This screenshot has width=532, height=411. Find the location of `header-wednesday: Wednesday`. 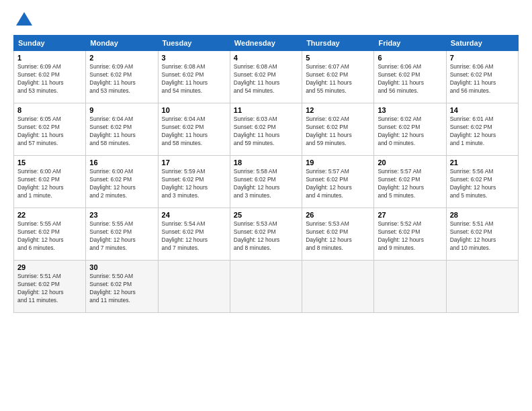

header-wednesday: Wednesday is located at coordinates (266, 43).